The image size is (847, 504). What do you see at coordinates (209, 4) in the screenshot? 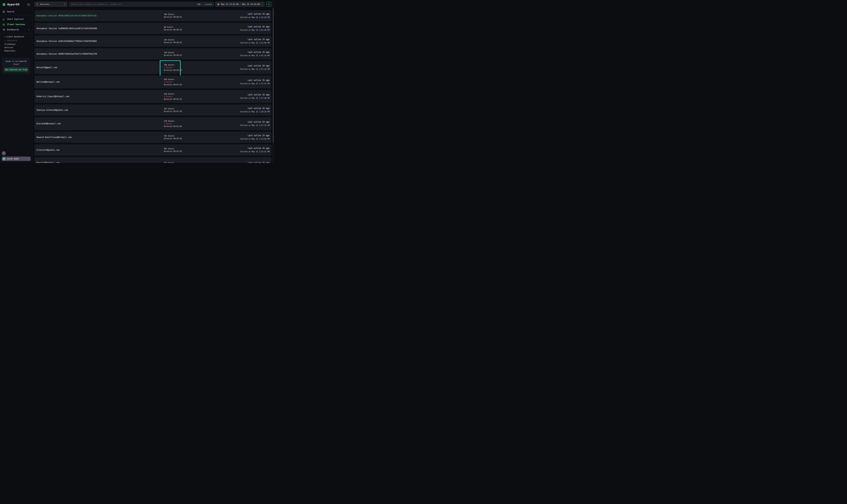
I see `mode-lucene: Lucene` at bounding box center [209, 4].